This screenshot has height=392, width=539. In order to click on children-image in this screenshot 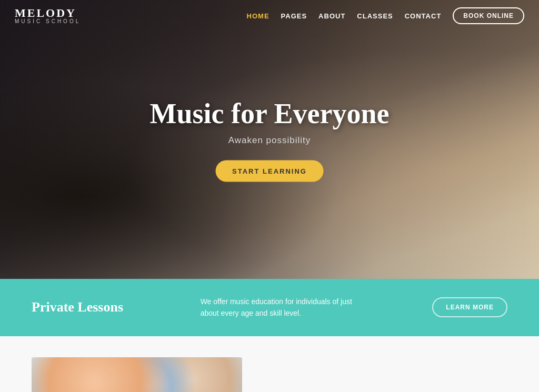, I will do `click(137, 375)`.